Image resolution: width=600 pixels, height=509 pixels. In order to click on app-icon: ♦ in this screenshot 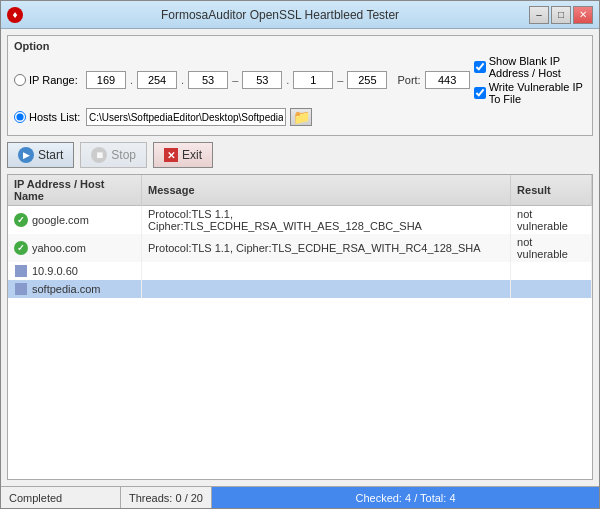, I will do `click(15, 15)`.